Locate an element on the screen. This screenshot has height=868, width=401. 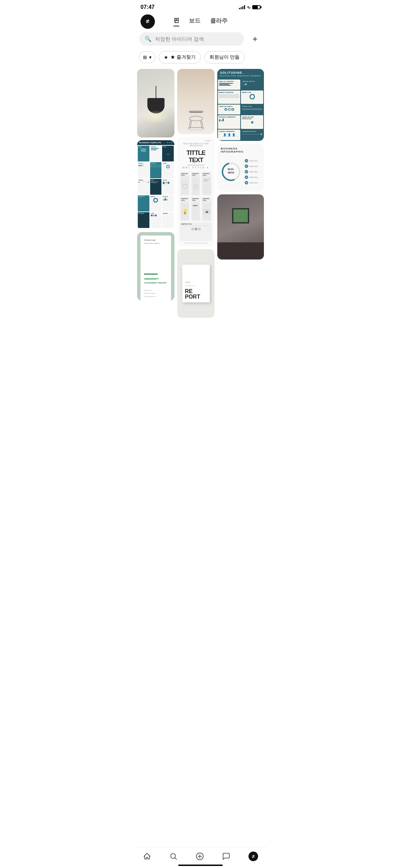
biz-slide: ARROWS is located at coordinates (168, 220).